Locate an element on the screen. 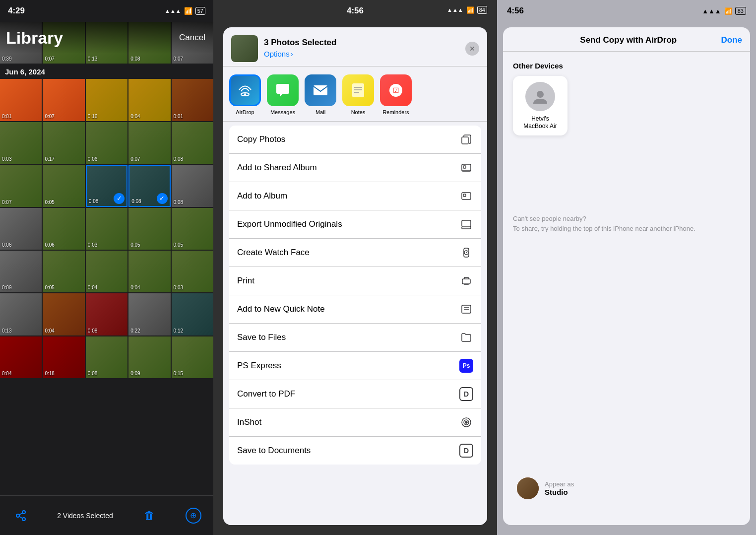  library-bottom-bar: 2 Videos Selected 🗑 ⊕ is located at coordinates (107, 515).